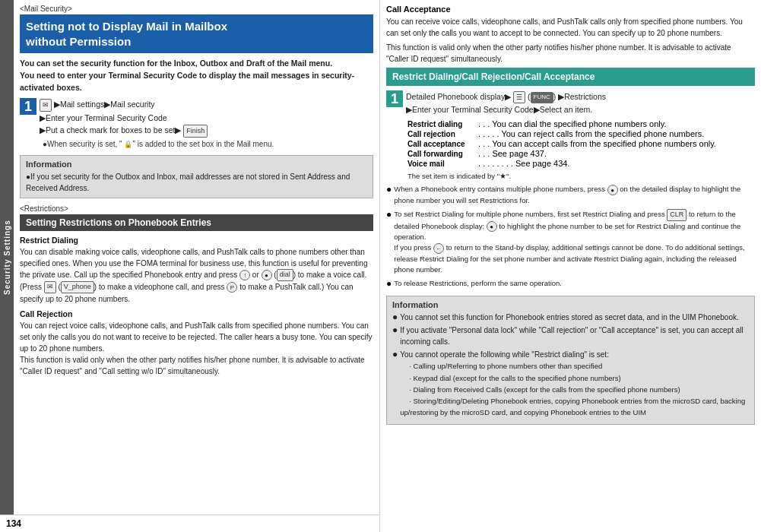 The image size is (761, 532). What do you see at coordinates (581, 144) in the screenshot?
I see `terms-list: Restrict dialing . . . You can dial the …` at bounding box center [581, 144].